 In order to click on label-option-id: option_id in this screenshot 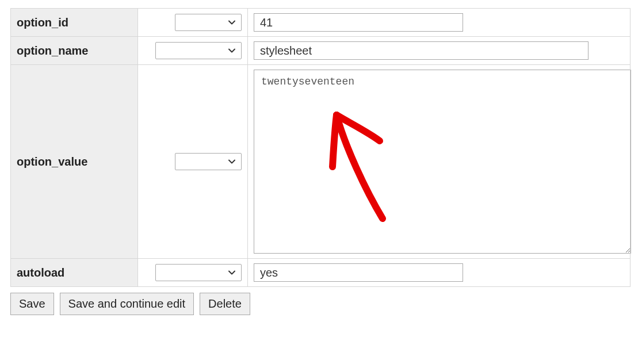, I will do `click(75, 23)`.